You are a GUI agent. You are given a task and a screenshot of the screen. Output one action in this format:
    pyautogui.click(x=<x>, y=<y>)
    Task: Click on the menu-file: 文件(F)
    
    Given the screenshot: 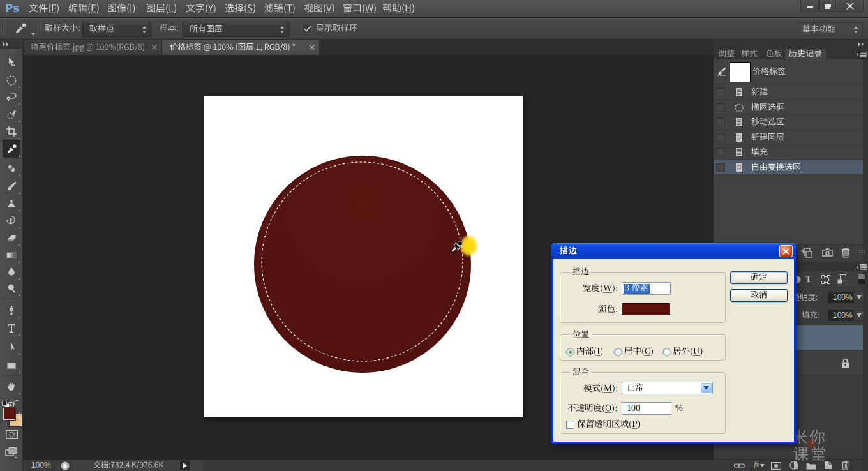 What is the action you would take?
    pyautogui.click(x=44, y=9)
    